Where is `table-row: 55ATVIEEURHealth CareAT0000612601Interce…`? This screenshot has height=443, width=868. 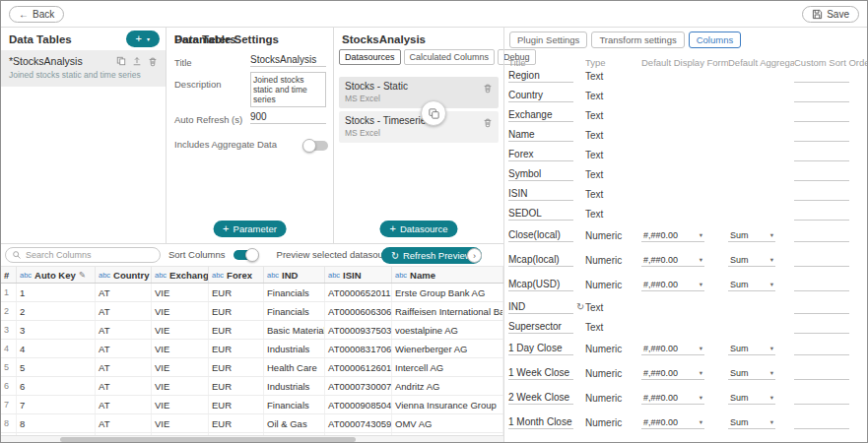
table-row: 55ATVIEEURHealth CareAT0000612601Interce… is located at coordinates (252, 368).